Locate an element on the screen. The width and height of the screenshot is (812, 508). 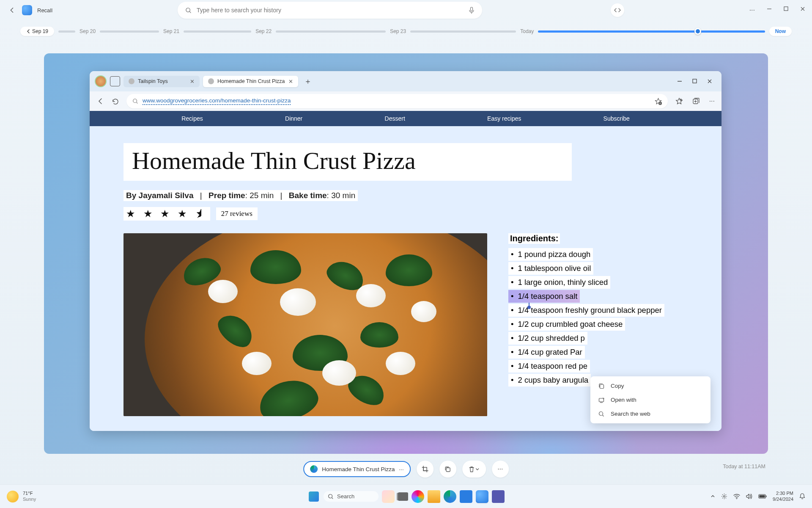
history-search is located at coordinates (330, 10).